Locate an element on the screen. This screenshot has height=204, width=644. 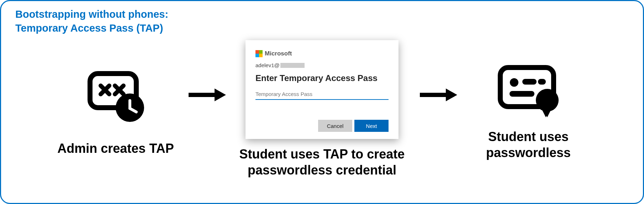
credential-badge-icon is located at coordinates (528, 90).